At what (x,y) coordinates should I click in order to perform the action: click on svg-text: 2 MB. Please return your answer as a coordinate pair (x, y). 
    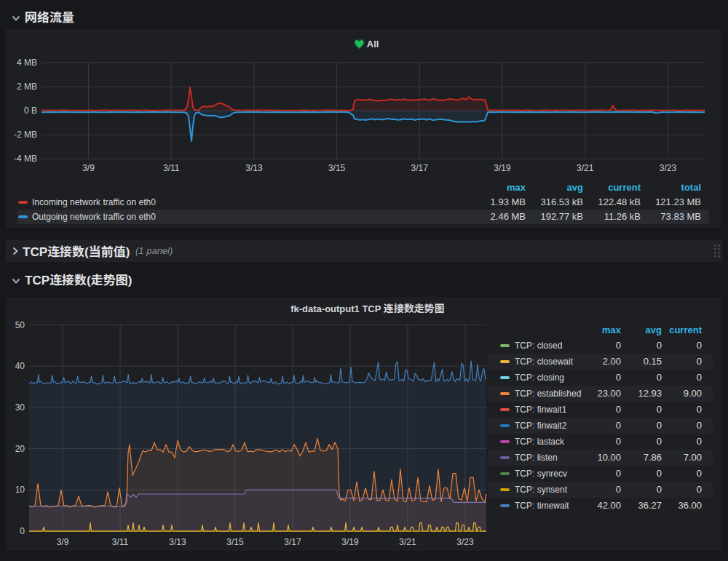
    Looking at the image, I should click on (27, 87).